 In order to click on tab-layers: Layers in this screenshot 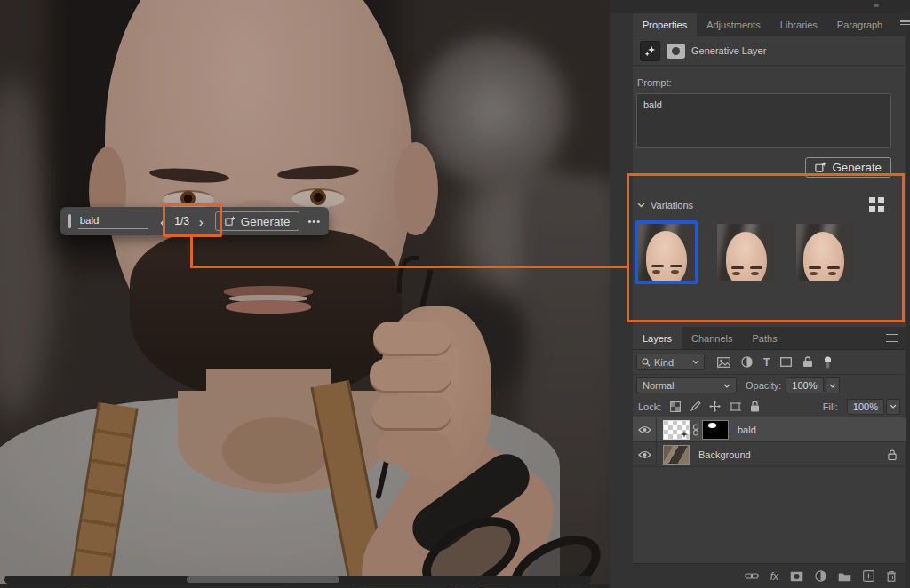, I will do `click(658, 338)`.